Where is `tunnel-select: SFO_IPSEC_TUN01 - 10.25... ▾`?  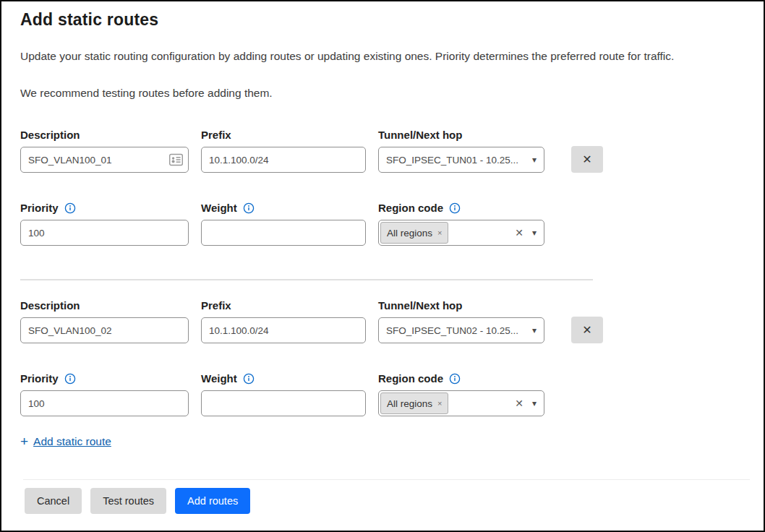
tunnel-select: SFO_IPSEC_TUN01 - 10.25... ▾ is located at coordinates (461, 160).